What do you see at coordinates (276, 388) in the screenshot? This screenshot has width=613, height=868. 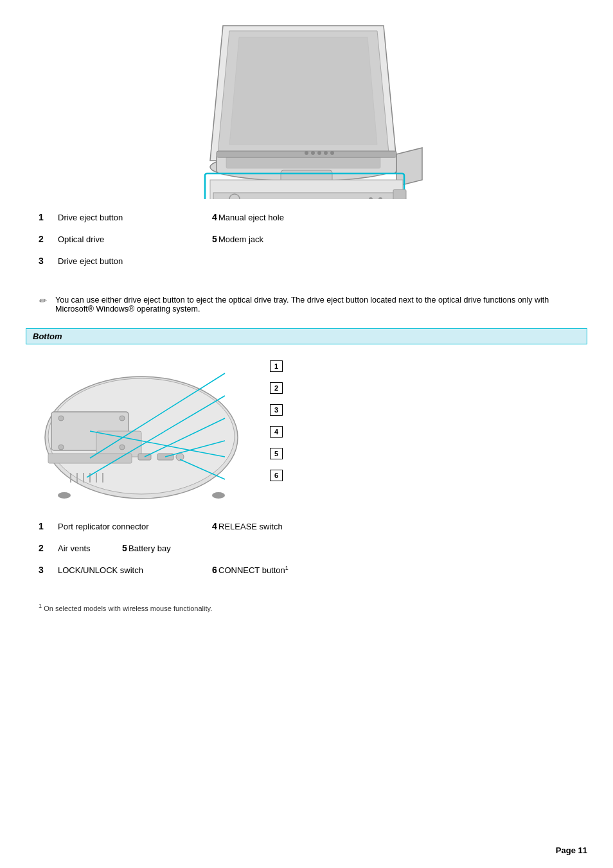 I see `bottom-side-label-2: 2` at bounding box center [276, 388].